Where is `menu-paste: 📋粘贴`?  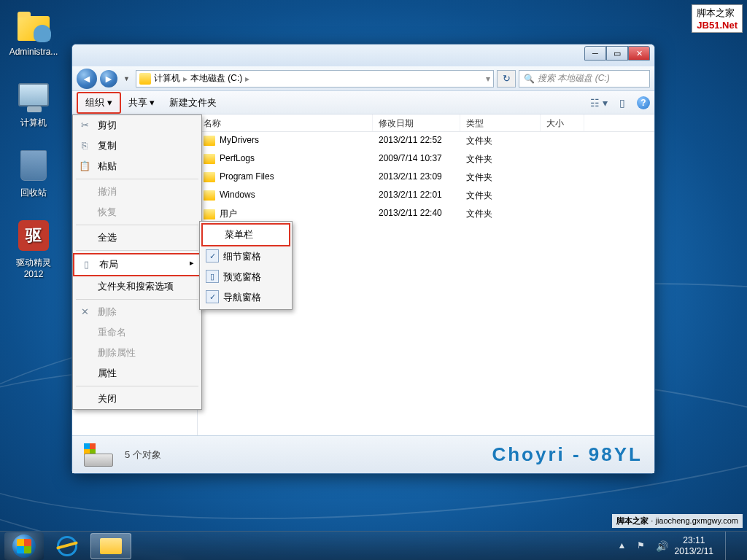
menu-paste: 📋粘贴 is located at coordinates (137, 166).